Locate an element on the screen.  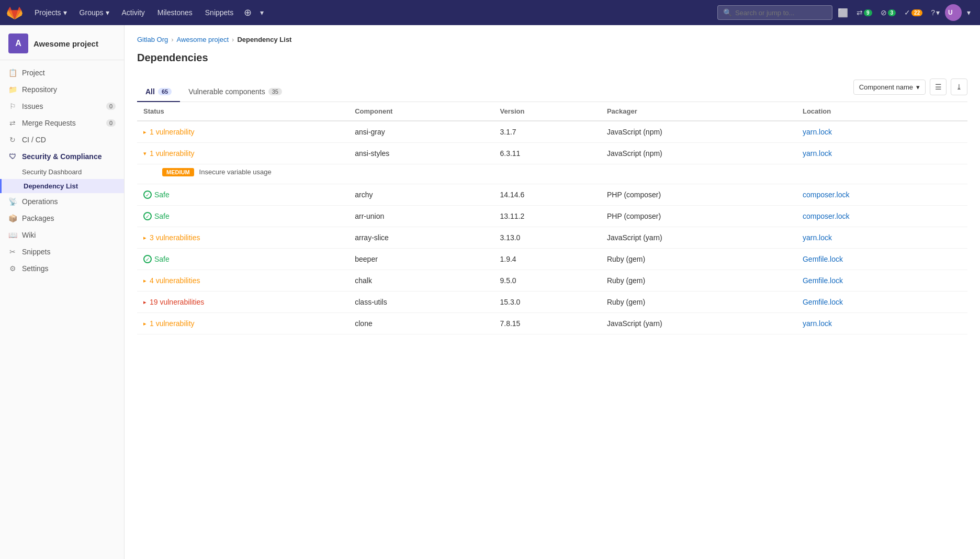
version-cell: 3.13.0 is located at coordinates (547, 238).